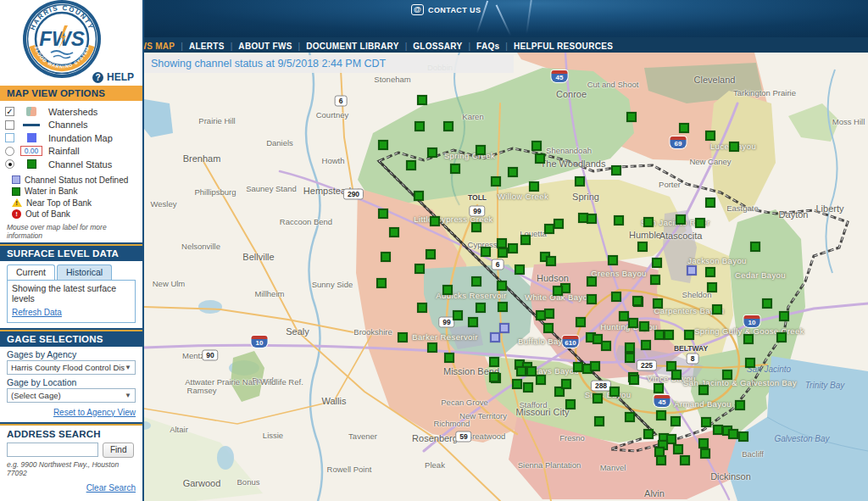  Describe the element at coordinates (353, 46) in the screenshot. I see `nav-item-document-library: DOCUMENT LIBRARY` at that location.